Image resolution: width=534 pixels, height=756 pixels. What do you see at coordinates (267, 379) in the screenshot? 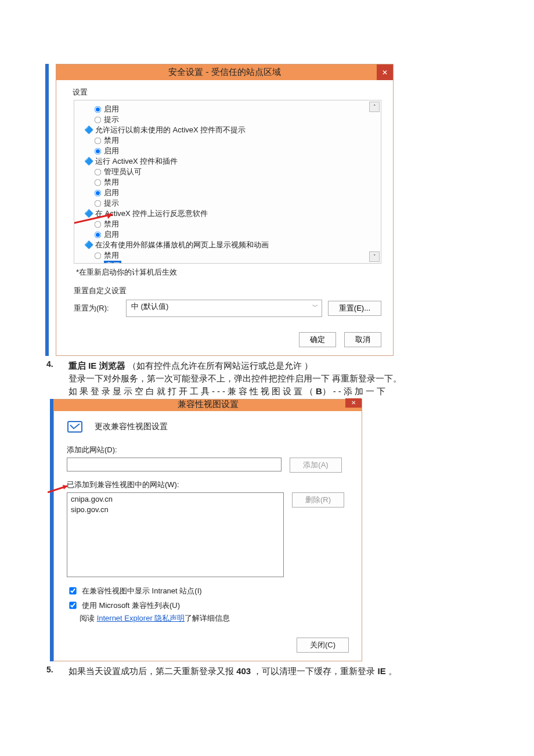
I see `step-4: 4. 重启 IE 浏览器 （如有控件点允许在所有网站运行或总是允许 ） 登录一下…` at bounding box center [267, 379].